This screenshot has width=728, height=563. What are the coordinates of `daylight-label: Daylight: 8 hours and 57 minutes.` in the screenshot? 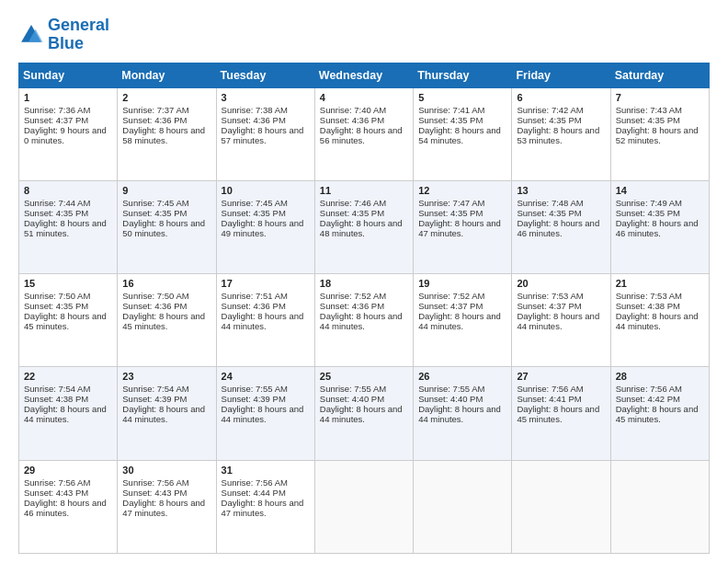 It's located at (263, 135).